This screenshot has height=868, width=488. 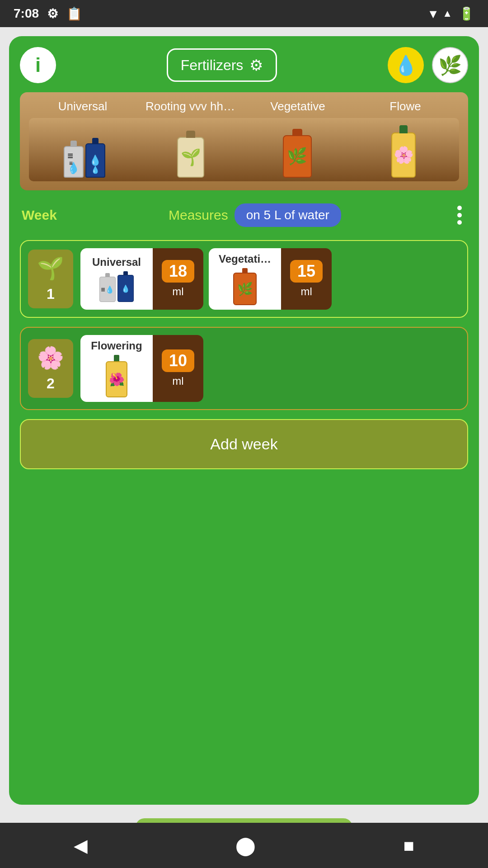 What do you see at coordinates (244, 150) in the screenshot?
I see `shelf-items: ≡💧 💧 🌱` at bounding box center [244, 150].